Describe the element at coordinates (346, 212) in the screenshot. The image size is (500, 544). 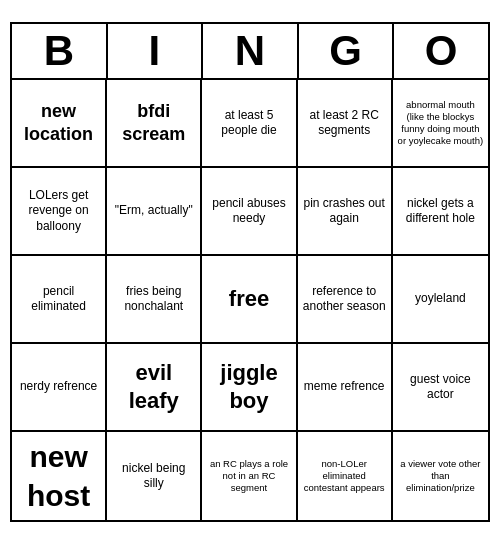
I see `bingo-cell-r2c4: pin crashes out again` at that location.